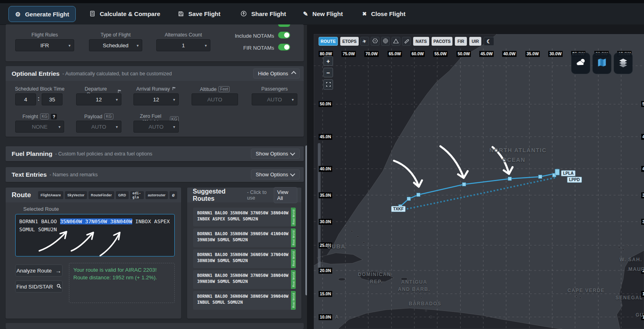 The width and height of the screenshot is (644, 329). I want to click on view-all-button: View All, so click(285, 195).